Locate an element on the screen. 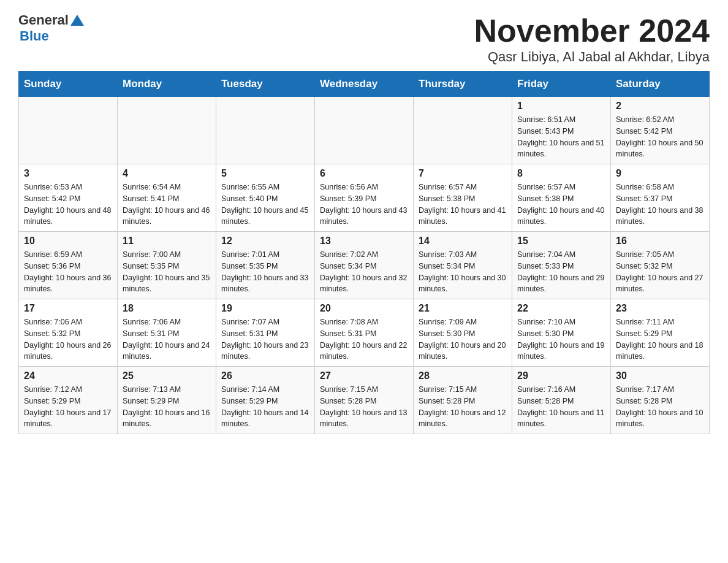  day-number: 14 is located at coordinates (463, 241).